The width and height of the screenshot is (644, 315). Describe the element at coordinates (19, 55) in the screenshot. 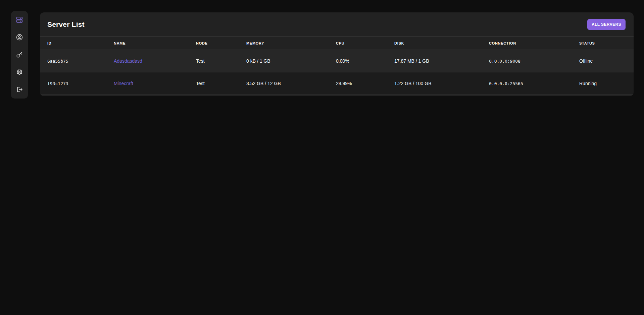

I see `key-icon` at that location.